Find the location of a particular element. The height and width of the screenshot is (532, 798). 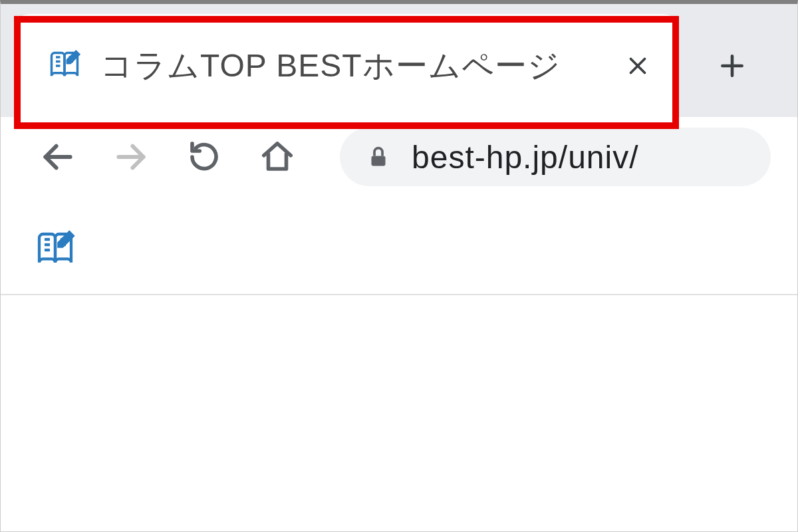

home-button is located at coordinates (277, 157).